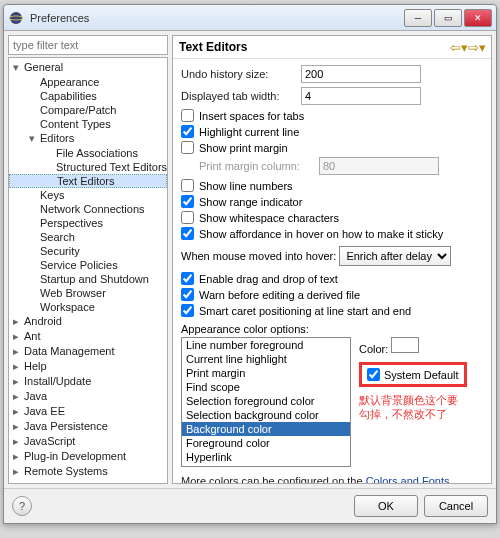 Image resolution: width=500 pixels, height=538 pixels. What do you see at coordinates (250, 202) in the screenshot?
I see `range-indicator-label: Show range indicator` at bounding box center [250, 202].